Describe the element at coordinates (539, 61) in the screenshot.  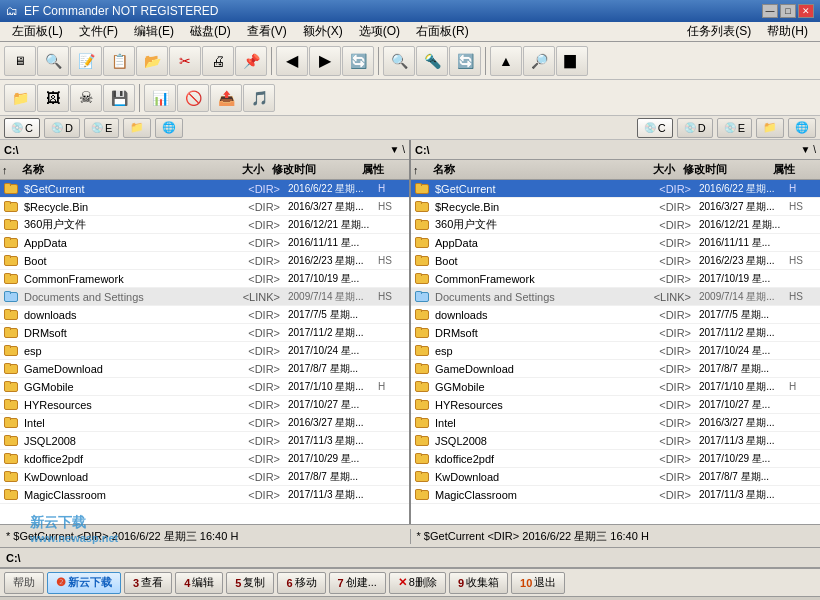
I see `tb-zoom-button: 🔎` at that location.